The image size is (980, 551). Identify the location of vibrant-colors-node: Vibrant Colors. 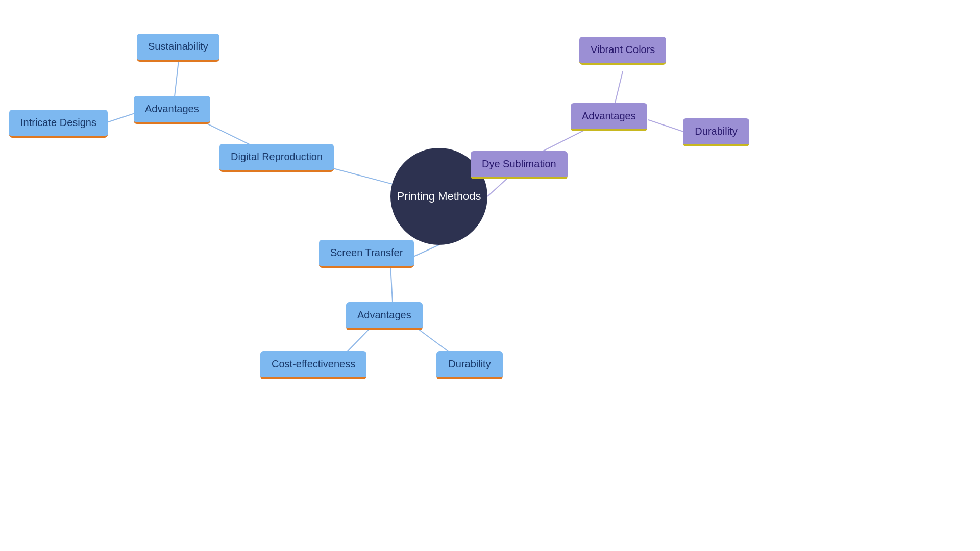
(623, 51).